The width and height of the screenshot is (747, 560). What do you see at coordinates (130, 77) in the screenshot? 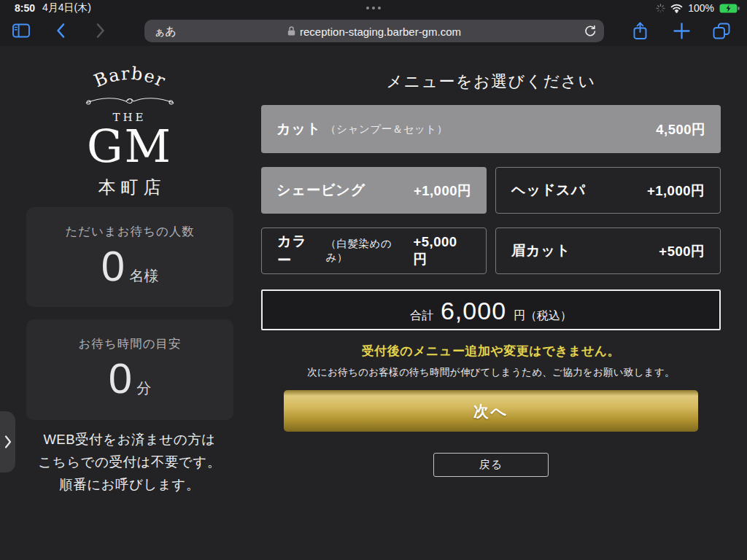
I see `svg-text: Barber` at bounding box center [130, 77].